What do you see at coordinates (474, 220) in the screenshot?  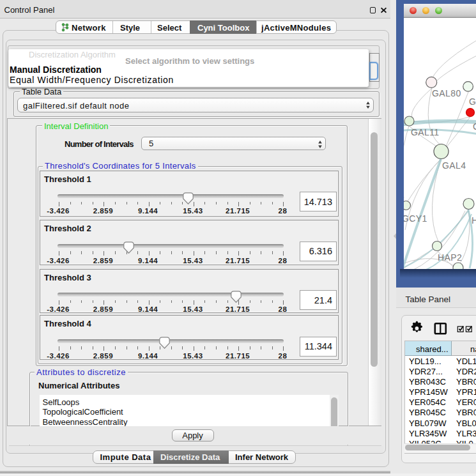 I see `svg-text: H` at bounding box center [474, 220].